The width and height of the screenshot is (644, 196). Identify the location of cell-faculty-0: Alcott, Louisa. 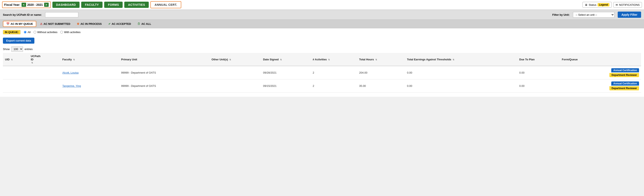
(90, 73).